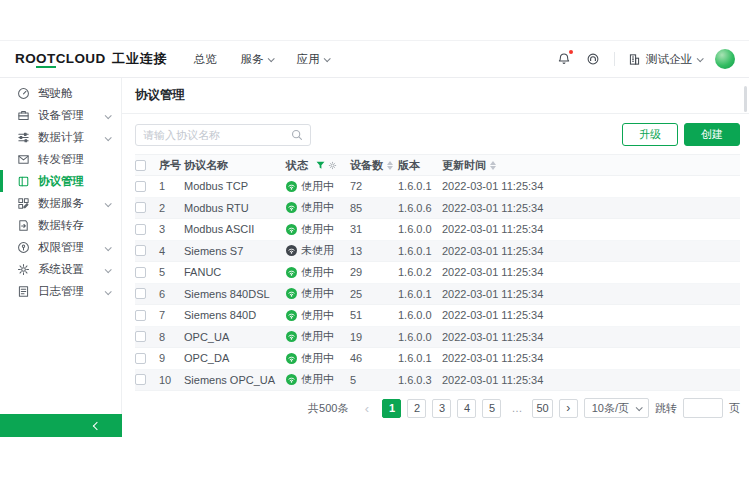 The image size is (749, 498). What do you see at coordinates (172, 229) in the screenshot?
I see `cell-index: 3` at bounding box center [172, 229].